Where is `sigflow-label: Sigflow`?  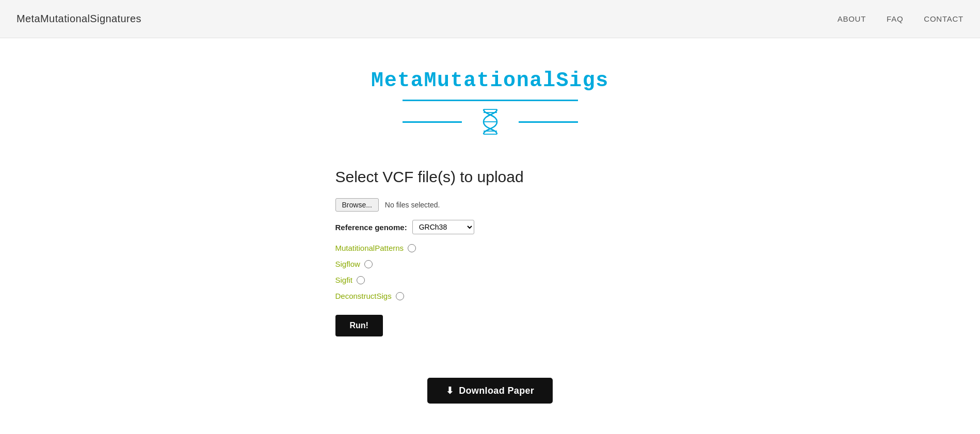 sigflow-label: Sigflow is located at coordinates (348, 264).